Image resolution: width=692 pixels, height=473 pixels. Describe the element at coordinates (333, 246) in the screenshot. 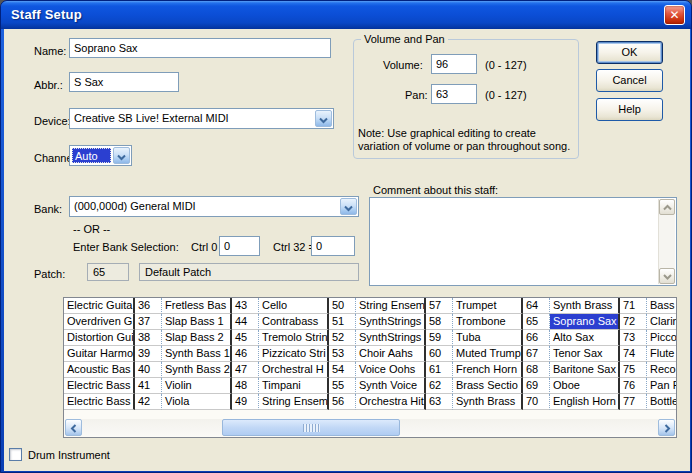

I see `ctrl32-input` at that location.